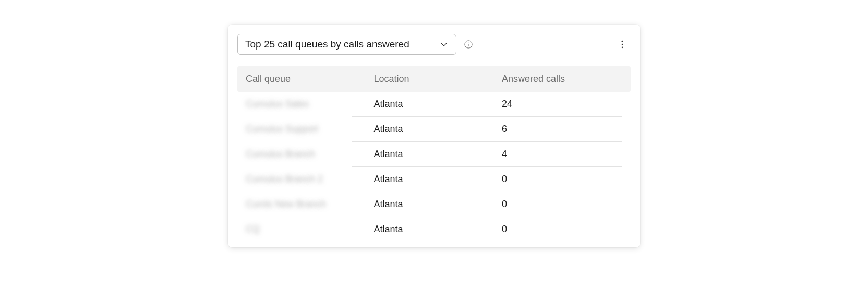  I want to click on more-vertical-icon, so click(622, 44).